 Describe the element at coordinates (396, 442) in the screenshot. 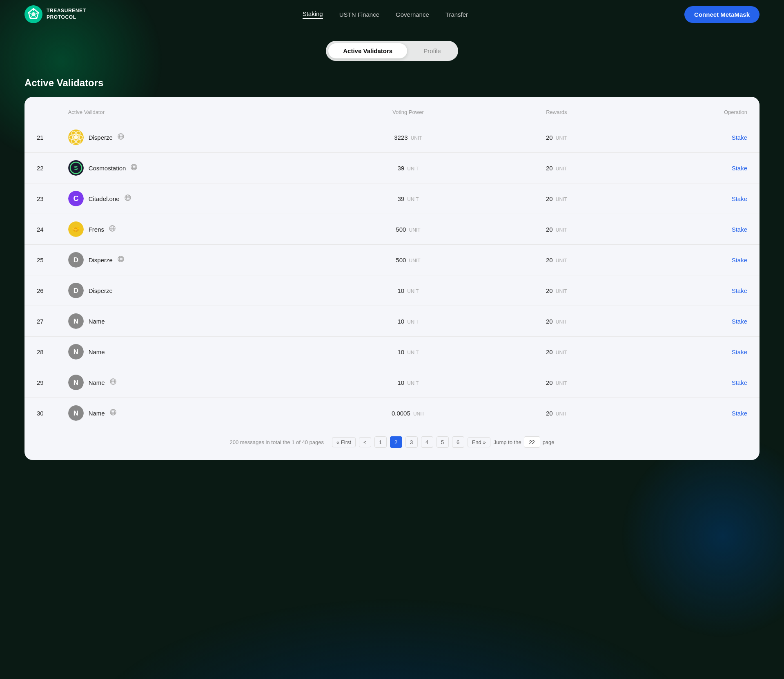

I see `page-2-button: 2` at that location.